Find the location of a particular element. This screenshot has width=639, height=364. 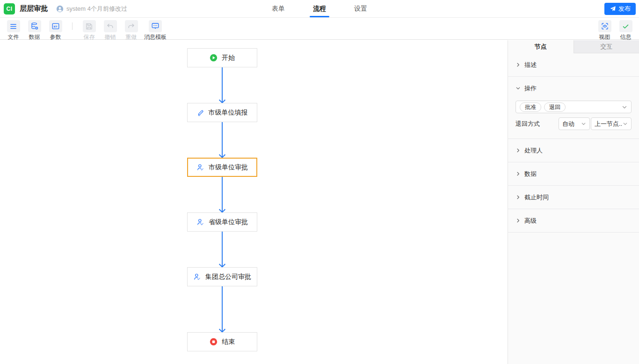

action-tag-approve: 批准 is located at coordinates (530, 107).